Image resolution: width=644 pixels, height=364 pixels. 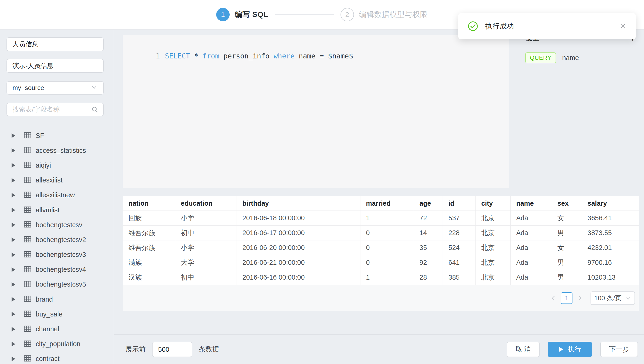 What do you see at coordinates (381, 263) in the screenshot?
I see `table-row: 满族大学2016-06-21 00:00:00092641北京Ada男9700.…` at bounding box center [381, 263].